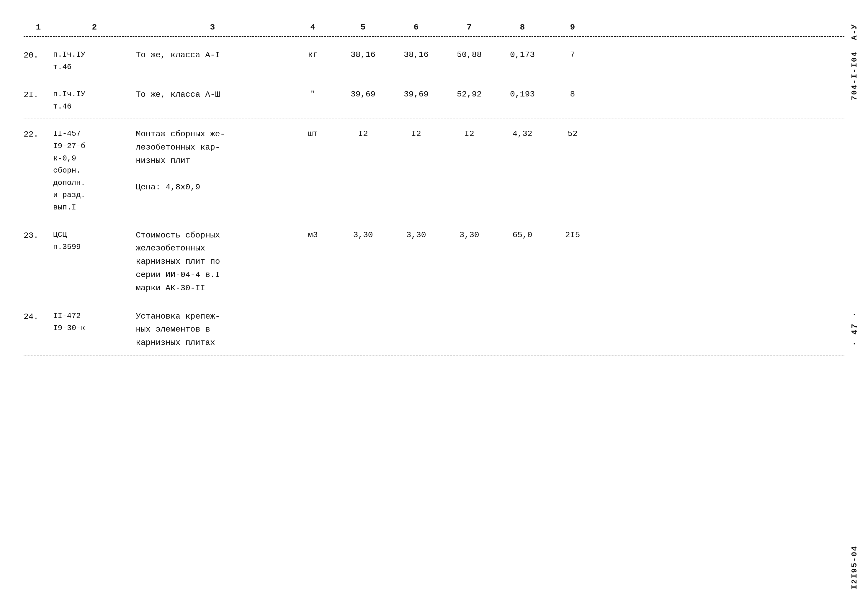  I want to click on row-21-desc: То же, класса А-Ш, so click(212, 95).